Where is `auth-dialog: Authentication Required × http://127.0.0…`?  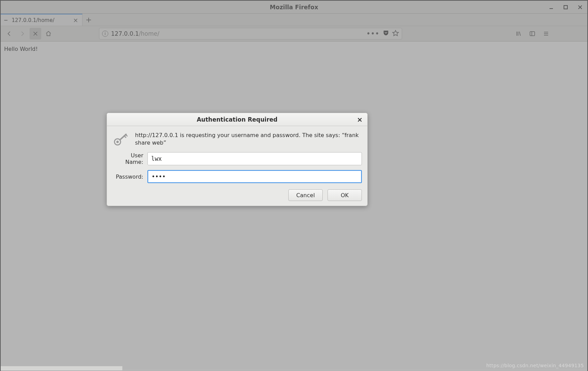
auth-dialog: Authentication Required × http://127.0.0… is located at coordinates (237, 159).